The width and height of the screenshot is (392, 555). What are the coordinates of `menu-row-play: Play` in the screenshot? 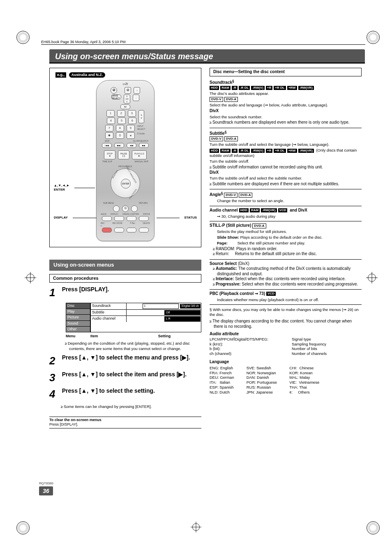 It's located at (78, 311).